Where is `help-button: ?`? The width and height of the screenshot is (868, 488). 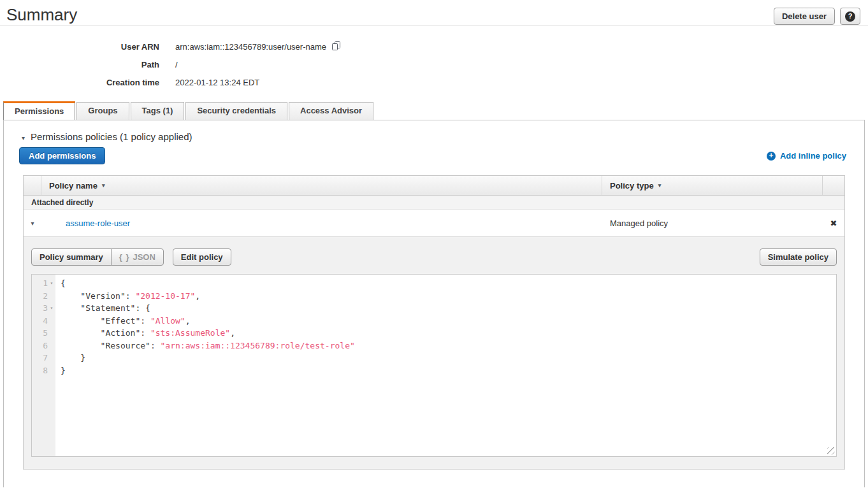
help-button: ? is located at coordinates (850, 17).